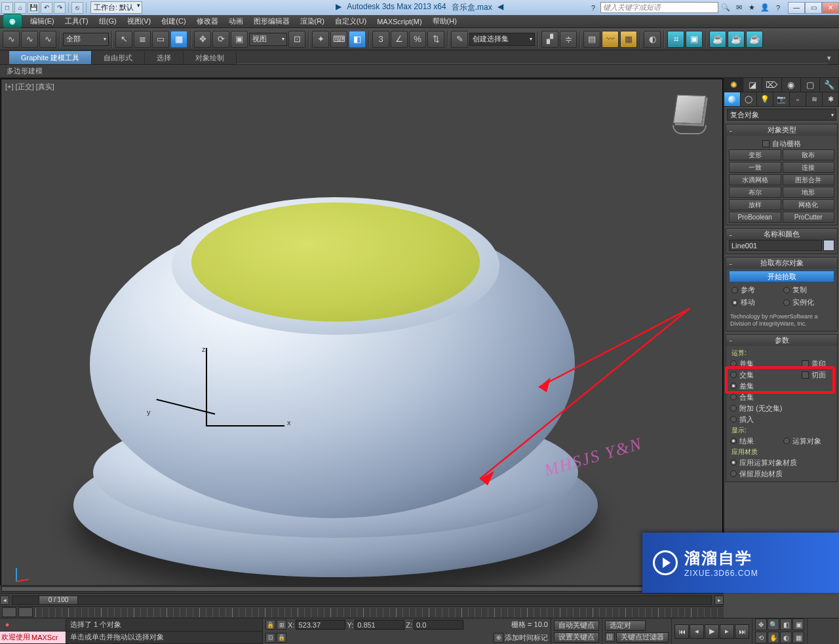 This screenshot has width=839, height=644. What do you see at coordinates (339, 39) in the screenshot?
I see `keyboard-icon: ⌨` at bounding box center [339, 39].